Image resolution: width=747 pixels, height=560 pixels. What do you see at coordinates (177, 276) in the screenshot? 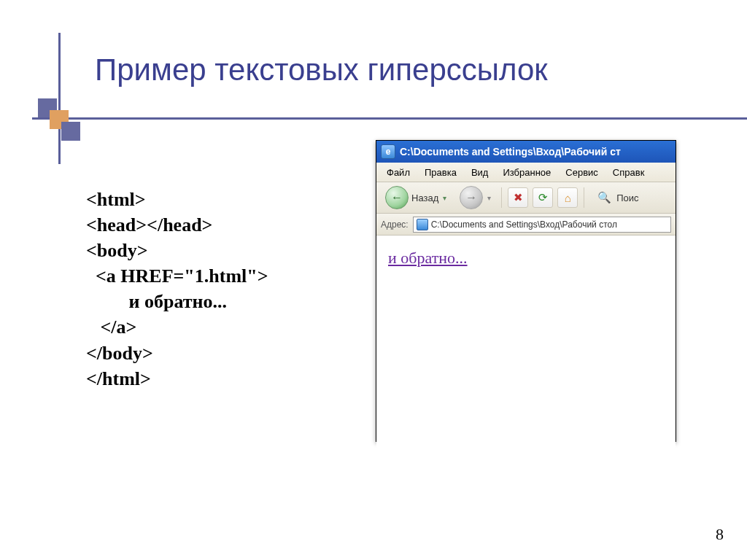
I see `code-line: <a HREF="1.html">` at bounding box center [177, 276].